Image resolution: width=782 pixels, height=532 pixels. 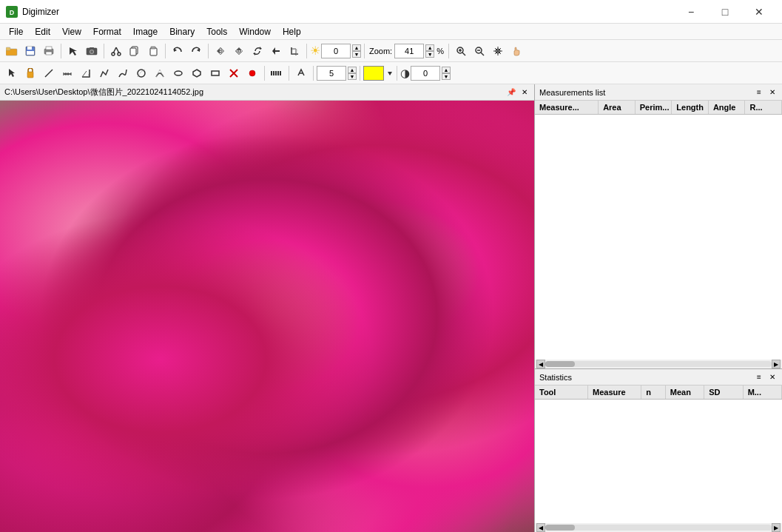 I want to click on brightness-input: 0, so click(x=336, y=51).